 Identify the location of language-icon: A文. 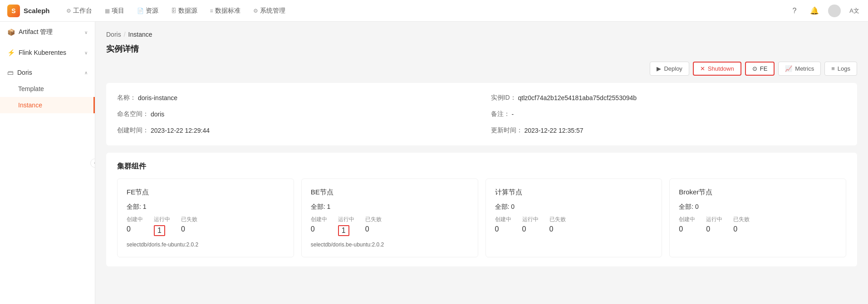
(854, 11).